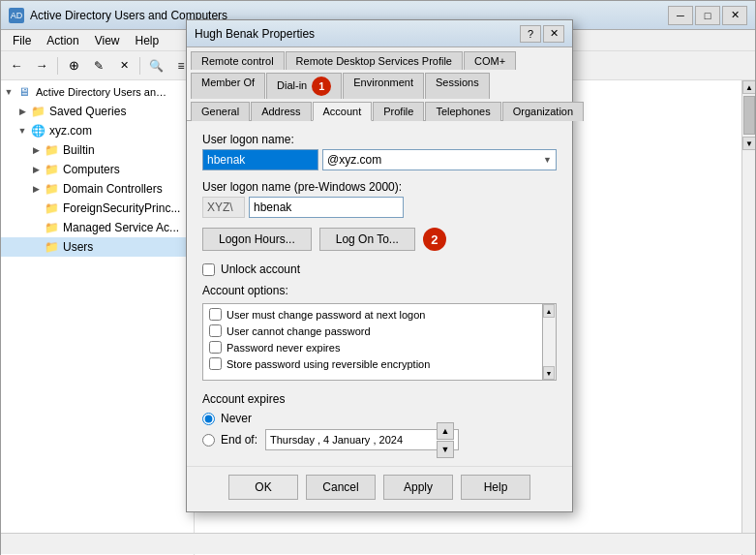 This screenshot has height=555, width=756. What do you see at coordinates (379, 207) in the screenshot?
I see `pre2000-row: XYZ\` at bounding box center [379, 207].